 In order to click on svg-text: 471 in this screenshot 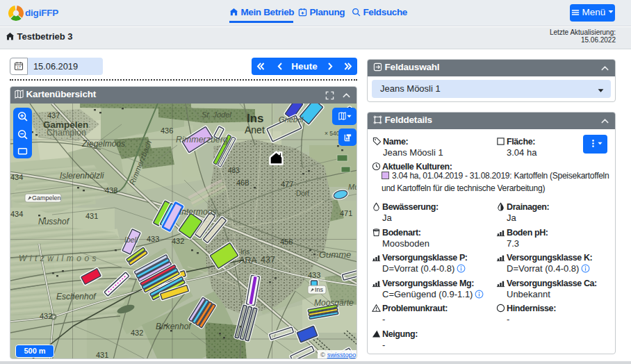, I will do `click(346, 213)`.